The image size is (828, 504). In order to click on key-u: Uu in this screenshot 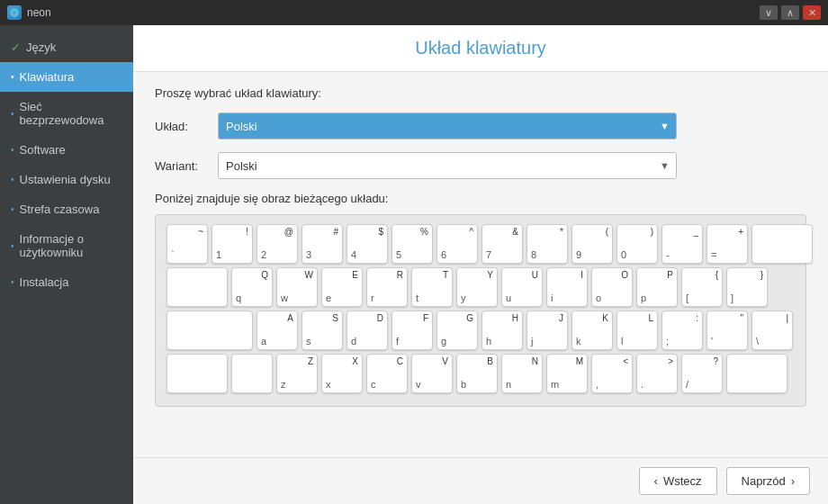, I will do `click(522, 287)`.